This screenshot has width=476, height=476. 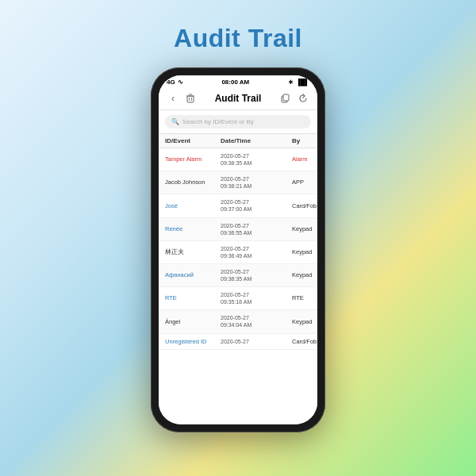 I want to click on search-icon: 🔍, so click(x=175, y=122).